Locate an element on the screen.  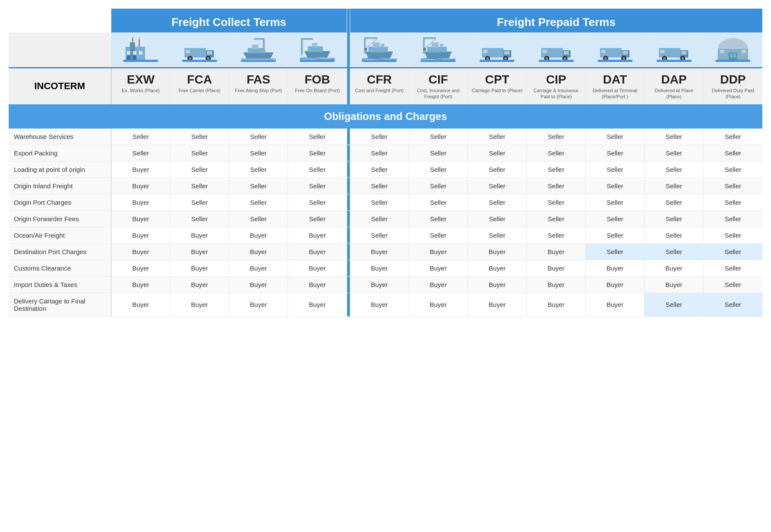
icon-ddp is located at coordinates (733, 50).